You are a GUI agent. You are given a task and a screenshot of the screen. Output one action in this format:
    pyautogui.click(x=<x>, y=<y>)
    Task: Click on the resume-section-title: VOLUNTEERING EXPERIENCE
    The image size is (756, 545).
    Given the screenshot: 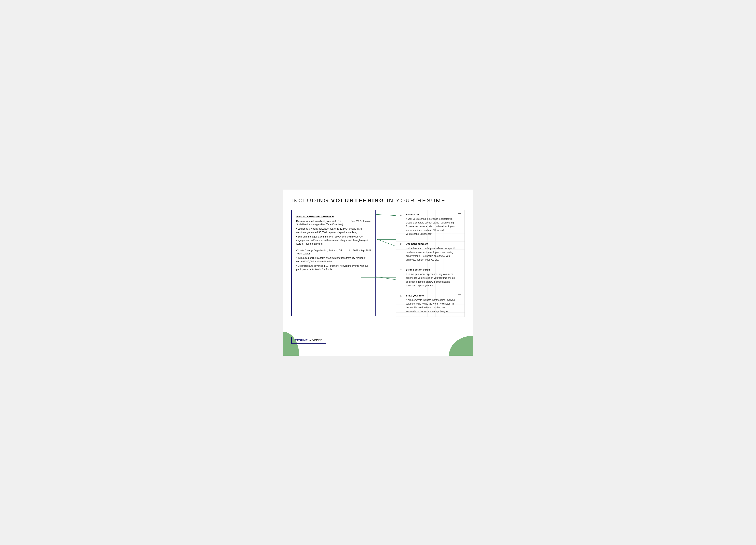 What is the action you would take?
    pyautogui.click(x=334, y=216)
    